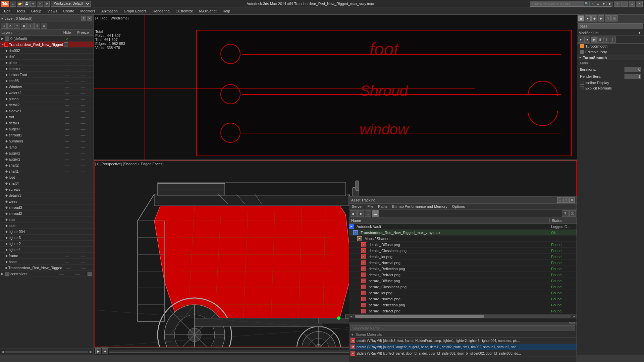 Image resolution: width=644 pixels, height=362 pixels. What do you see at coordinates (463, 328) in the screenshot?
I see `mat-search-input` at bounding box center [463, 328].